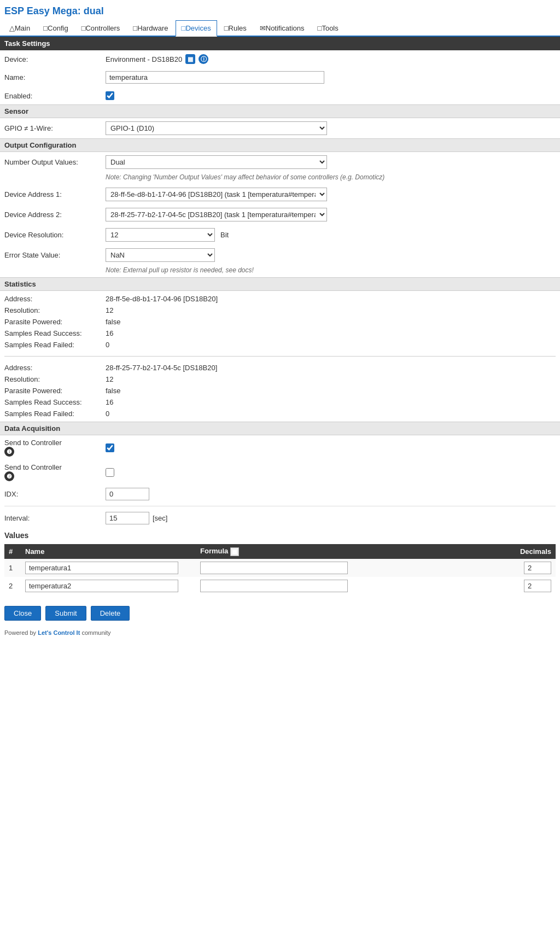 The width and height of the screenshot is (560, 940). What do you see at coordinates (280, 345) in the screenshot?
I see `stats-failed1-row: Samples Read Failed: 0` at bounding box center [280, 345].